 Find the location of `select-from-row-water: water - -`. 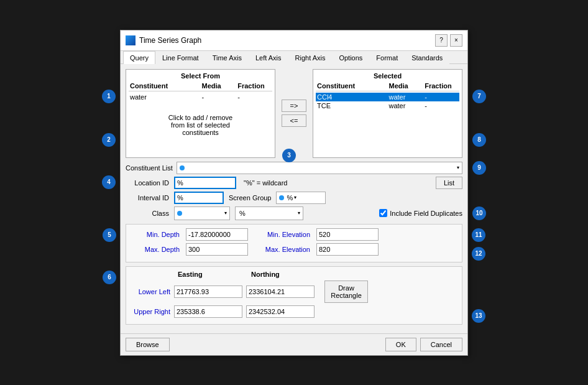

select-from-row-water: water - - is located at coordinates (200, 97).